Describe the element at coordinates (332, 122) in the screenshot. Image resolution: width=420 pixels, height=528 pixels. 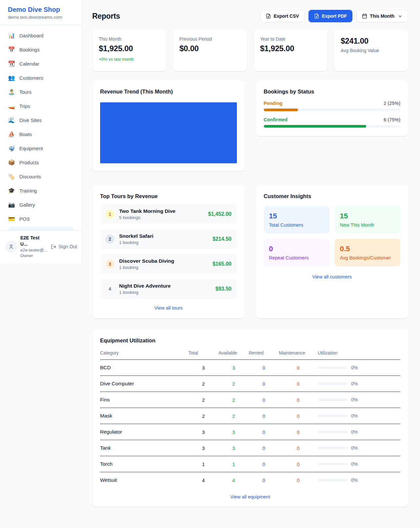
I see `status-row-confirmed: Confirmed 6 (75%)` at that location.